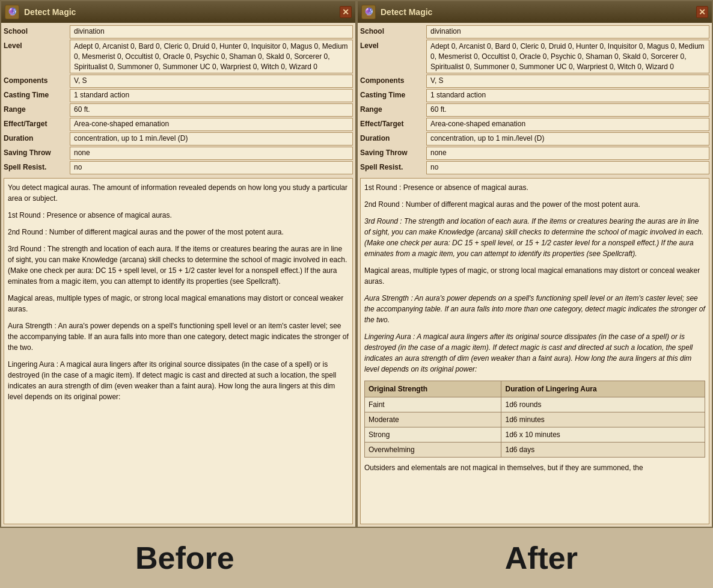  I want to click on duration-value-left: concentration, up to 1 min./level (D), so click(212, 139).